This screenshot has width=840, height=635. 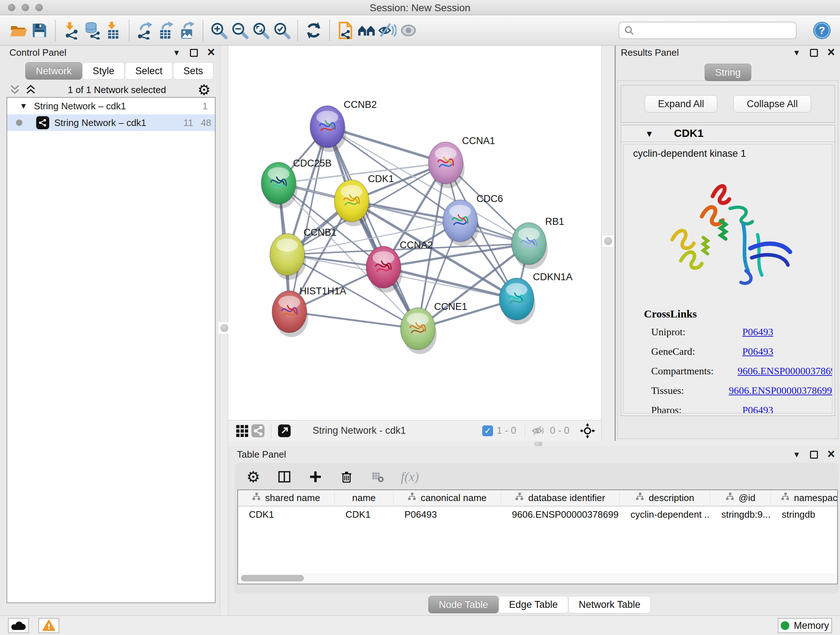 I want to click on column-header-name: name, so click(x=364, y=499).